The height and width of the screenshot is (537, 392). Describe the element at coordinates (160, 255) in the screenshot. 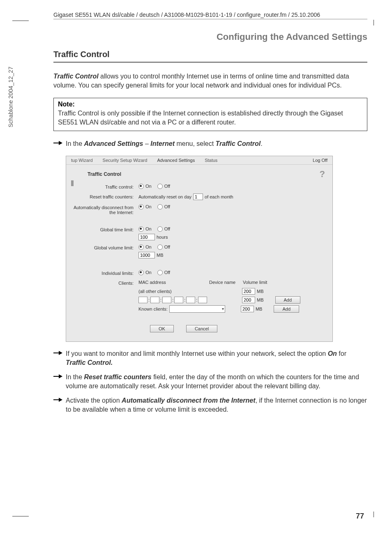

I see `gvl-unit: MB` at that location.